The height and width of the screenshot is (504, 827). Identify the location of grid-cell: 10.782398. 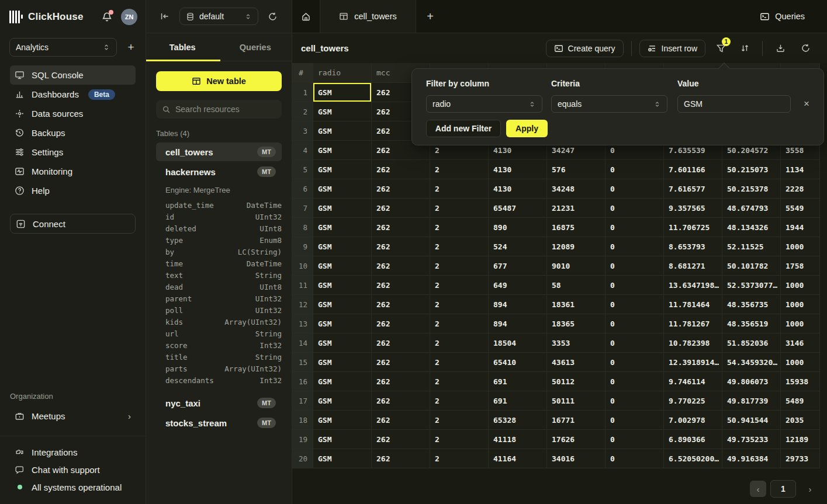
(693, 343).